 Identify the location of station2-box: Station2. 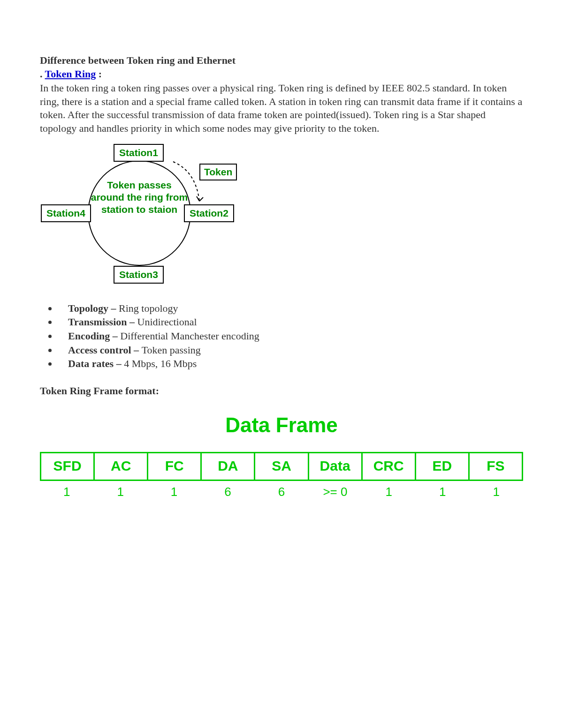
(209, 213).